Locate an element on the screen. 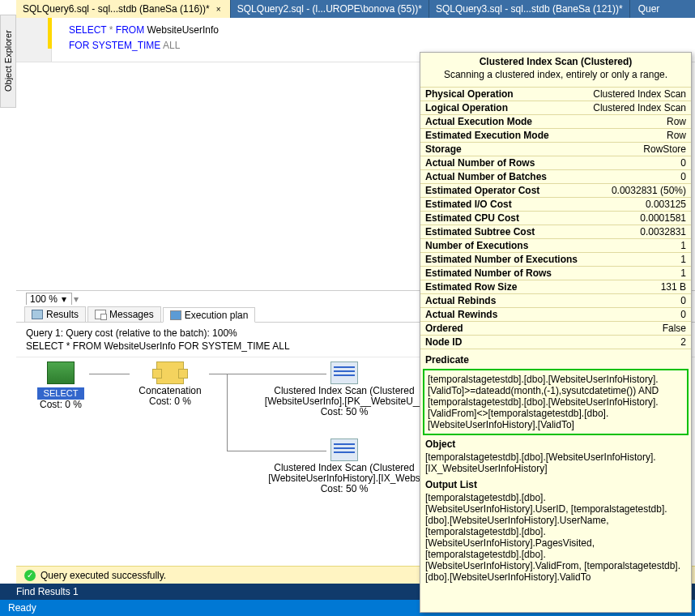  output-list-label: Output List is located at coordinates (556, 486).